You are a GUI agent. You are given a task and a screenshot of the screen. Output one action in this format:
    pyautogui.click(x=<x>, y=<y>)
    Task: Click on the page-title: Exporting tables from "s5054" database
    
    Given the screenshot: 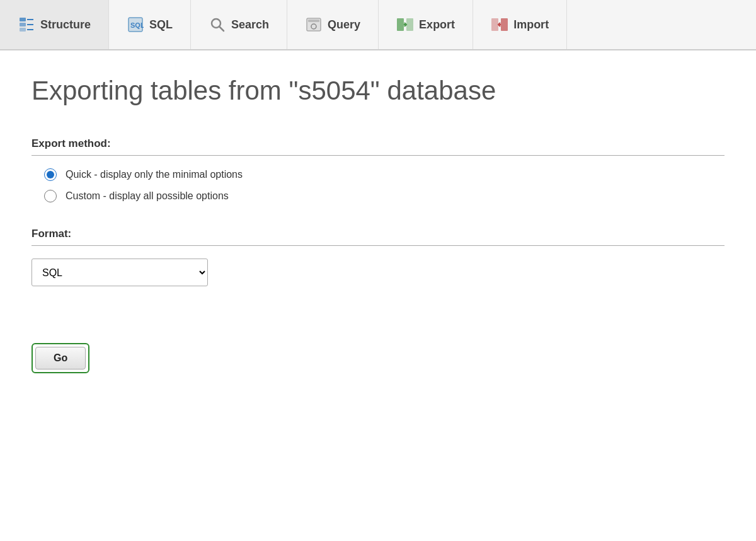 What is the action you would take?
    pyautogui.click(x=378, y=91)
    